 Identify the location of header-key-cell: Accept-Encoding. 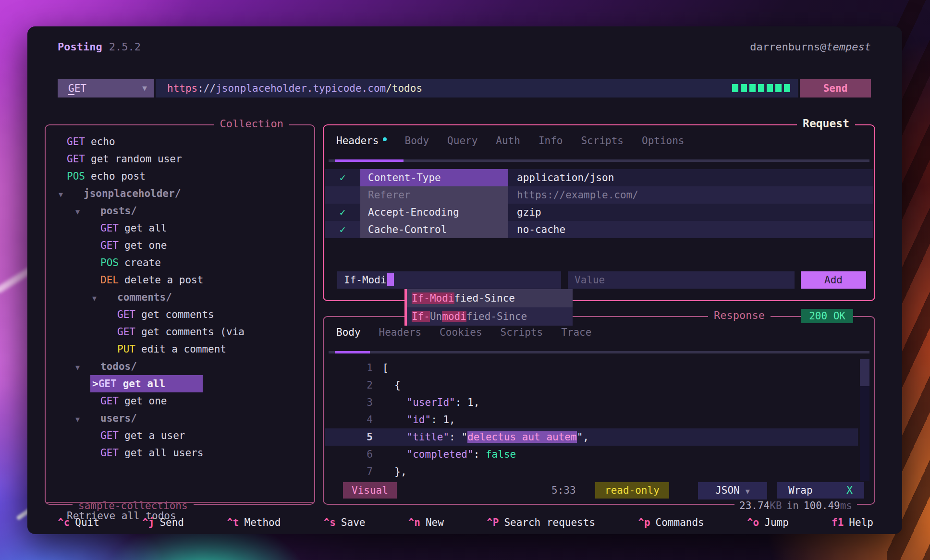
(434, 212).